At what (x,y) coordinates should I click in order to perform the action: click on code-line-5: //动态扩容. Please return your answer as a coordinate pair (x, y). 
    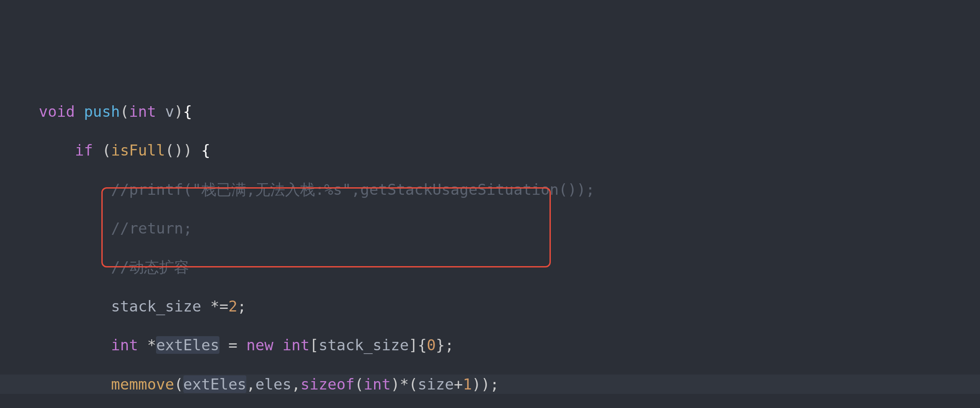
    Looking at the image, I should click on (490, 267).